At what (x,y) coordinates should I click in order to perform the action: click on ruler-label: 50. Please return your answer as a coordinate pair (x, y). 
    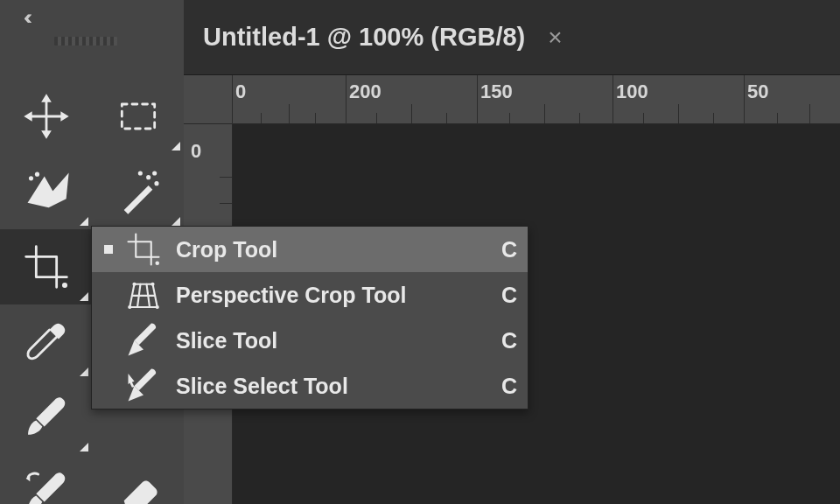
    Looking at the image, I should click on (758, 92).